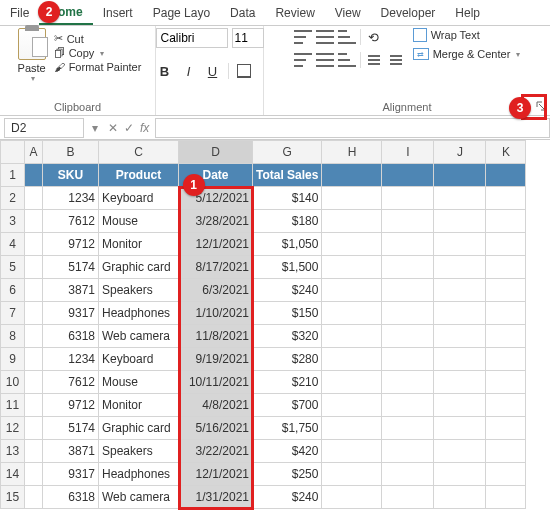 The height and width of the screenshot is (516, 550). What do you see at coordinates (303, 37) in the screenshot?
I see `align-top-button` at bounding box center [303, 37].